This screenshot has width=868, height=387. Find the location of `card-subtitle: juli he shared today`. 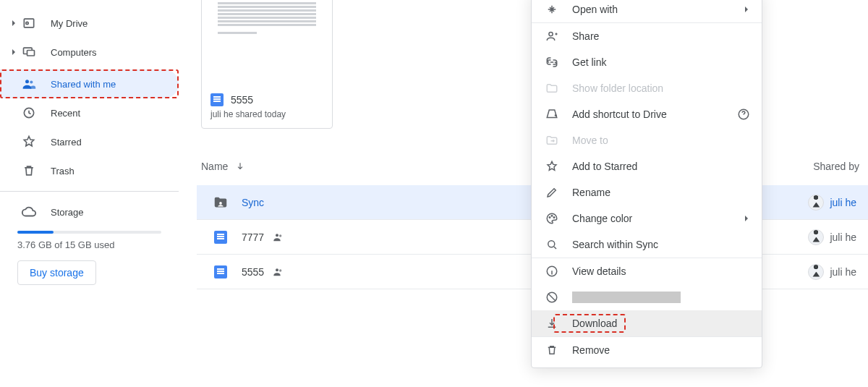

card-subtitle: juli he shared today is located at coordinates (267, 114).